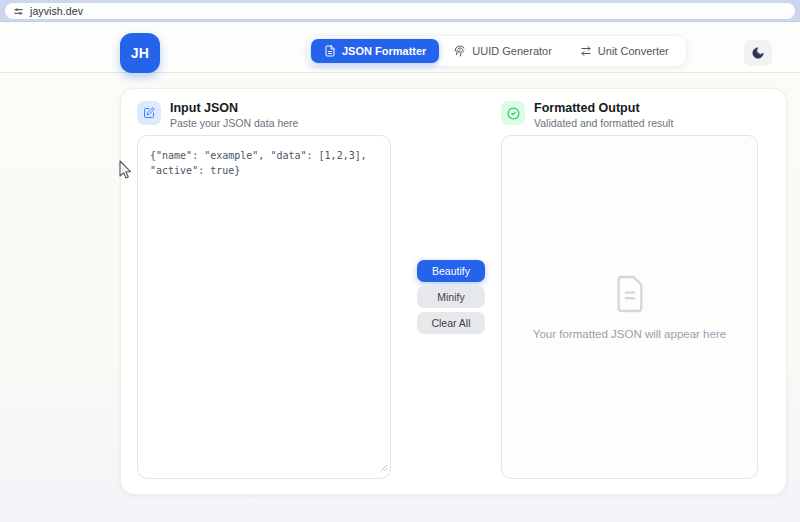 Image resolution: width=800 pixels, height=522 pixels. I want to click on edit-square-icon, so click(149, 113).